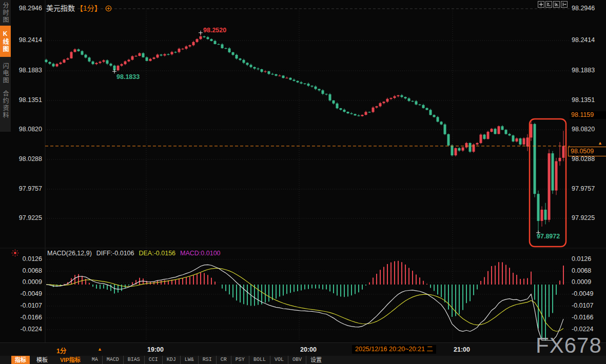 The width and height of the screenshot is (606, 364). What do you see at coordinates (224, 360) in the screenshot?
I see `toolbar-tab-11: CR` at bounding box center [224, 360].